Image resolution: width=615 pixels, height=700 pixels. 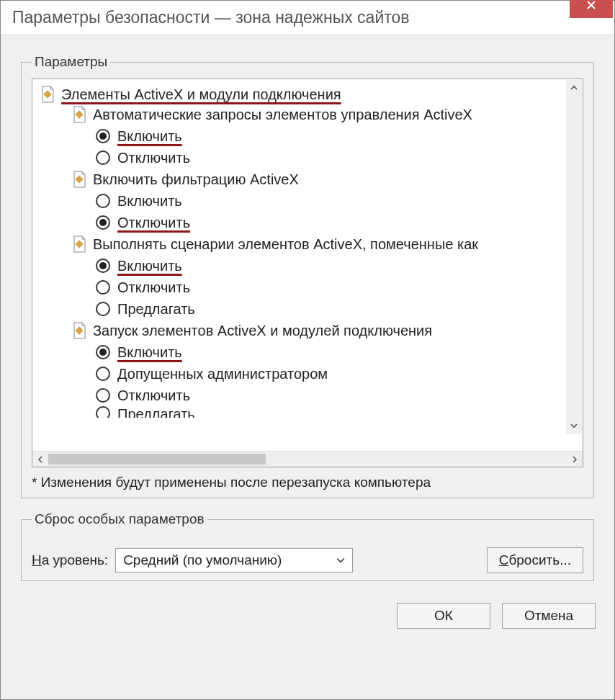 I want to click on subcategory-label: Включить фильтрацию ActiveX, so click(x=196, y=180).